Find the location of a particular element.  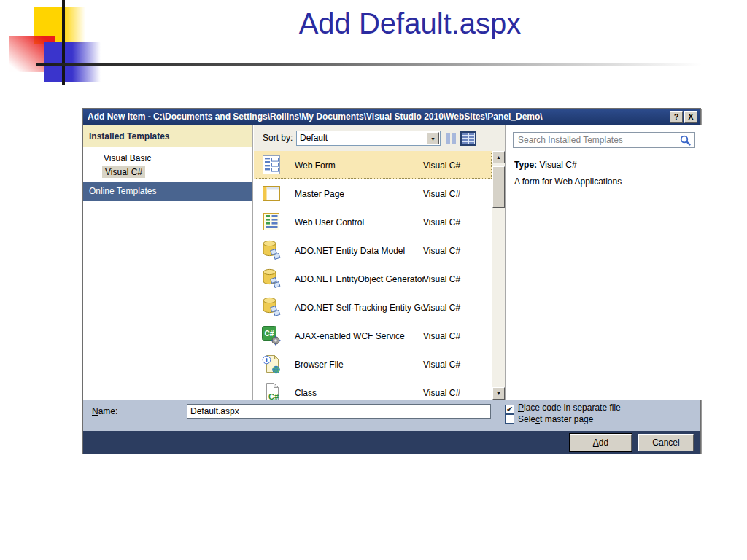

template-item-master-page: Master PageVisual C# is located at coordinates (374, 194).